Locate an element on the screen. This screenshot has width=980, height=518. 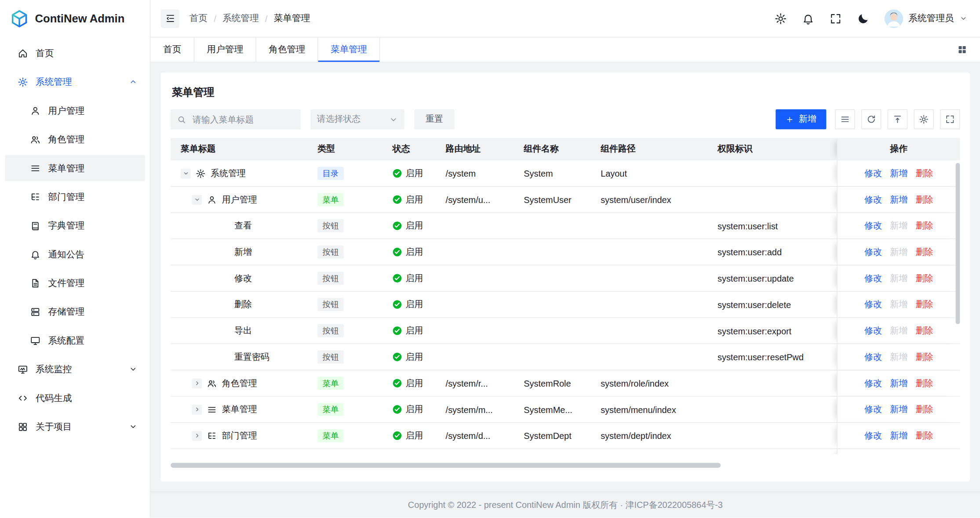
sidebar-item-home: 首页 is located at coordinates (75, 53).